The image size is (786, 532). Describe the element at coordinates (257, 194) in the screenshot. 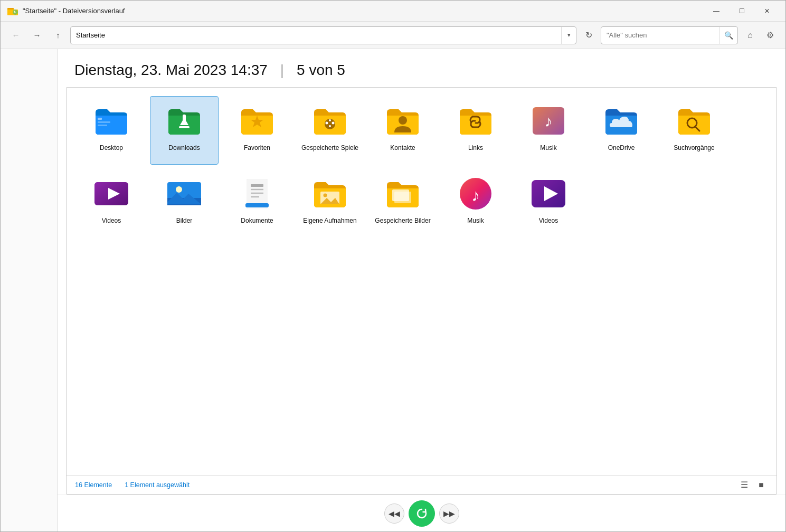

I see `folder-documents-icon` at that location.